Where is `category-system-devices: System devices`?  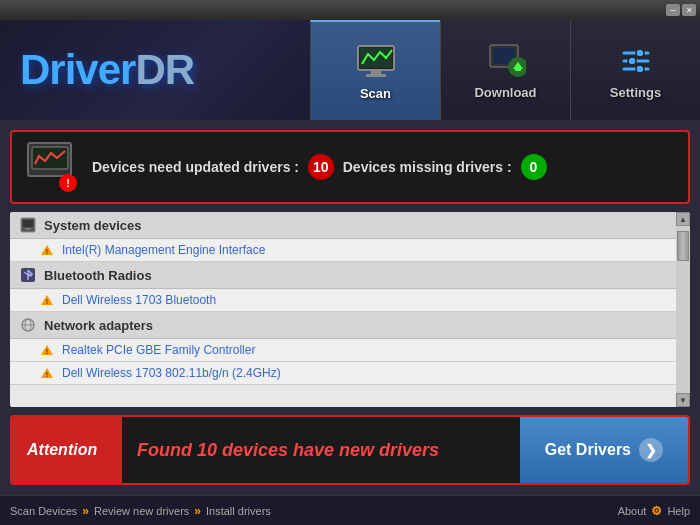 category-system-devices: System devices is located at coordinates (343, 226).